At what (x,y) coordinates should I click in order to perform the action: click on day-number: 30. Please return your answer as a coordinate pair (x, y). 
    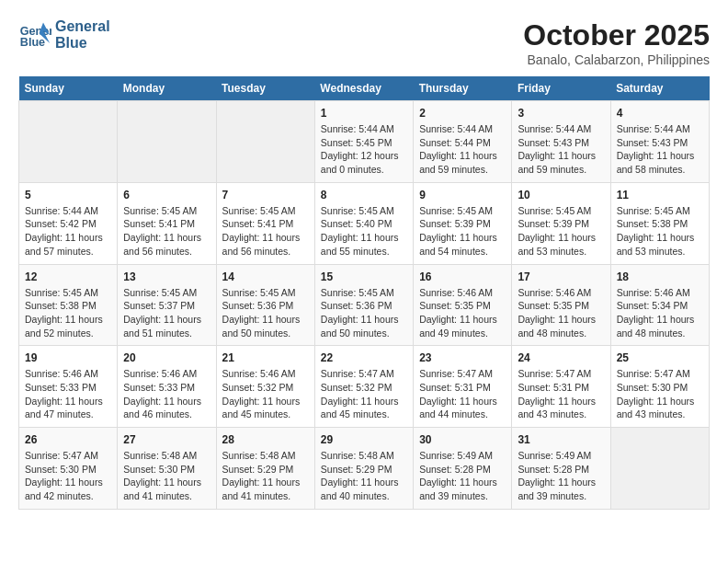
    Looking at the image, I should click on (462, 440).